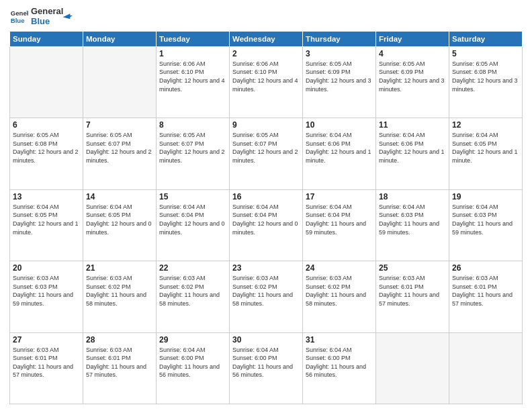  I want to click on calendar-cell: 15Sunrise: 6:04 AMSunset: 6:04 PMDayligh…, so click(193, 225).